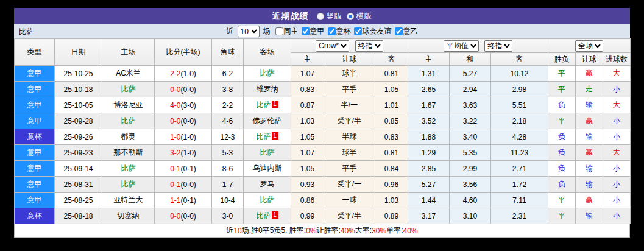 The image size is (644, 251). What do you see at coordinates (590, 169) in the screenshot?
I see `handicap-result-cell: 输` at bounding box center [590, 169].